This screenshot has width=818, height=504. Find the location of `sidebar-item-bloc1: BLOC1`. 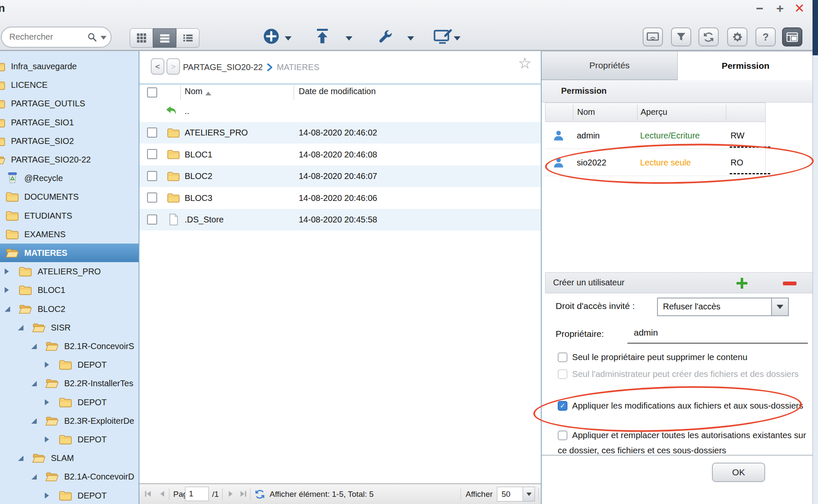

sidebar-item-bloc1: BLOC1 is located at coordinates (69, 290).